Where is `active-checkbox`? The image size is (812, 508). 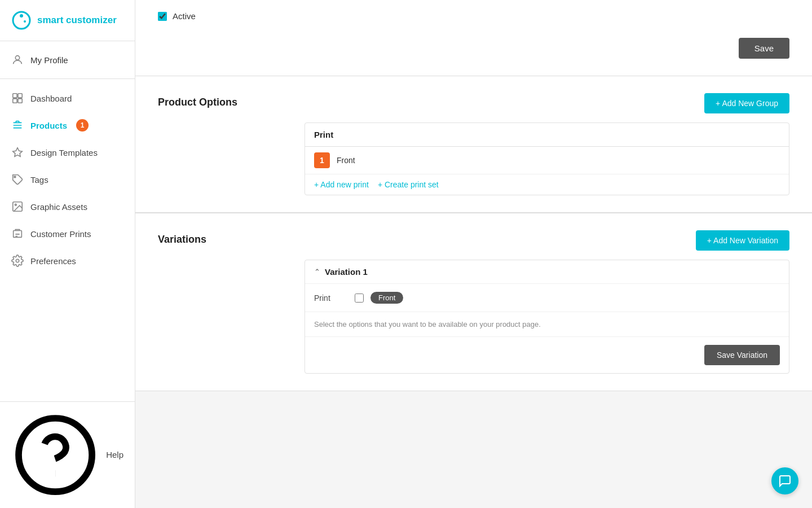
active-checkbox is located at coordinates (162, 16).